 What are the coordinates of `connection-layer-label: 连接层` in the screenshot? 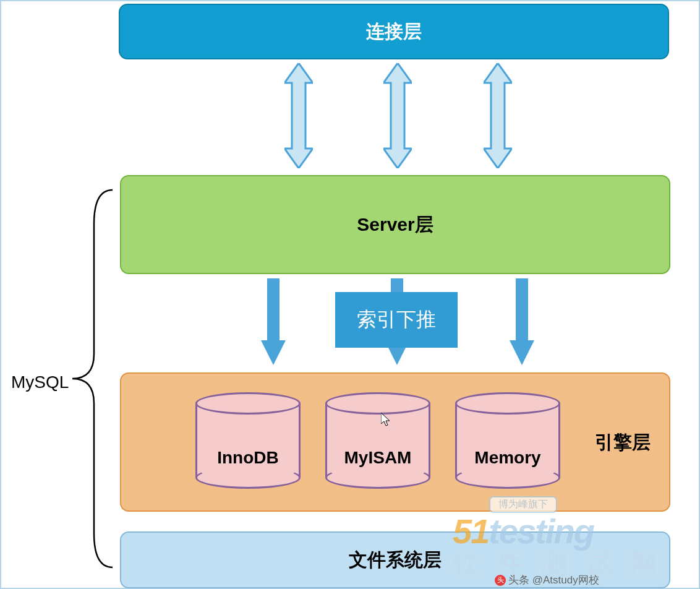 It's located at (394, 32).